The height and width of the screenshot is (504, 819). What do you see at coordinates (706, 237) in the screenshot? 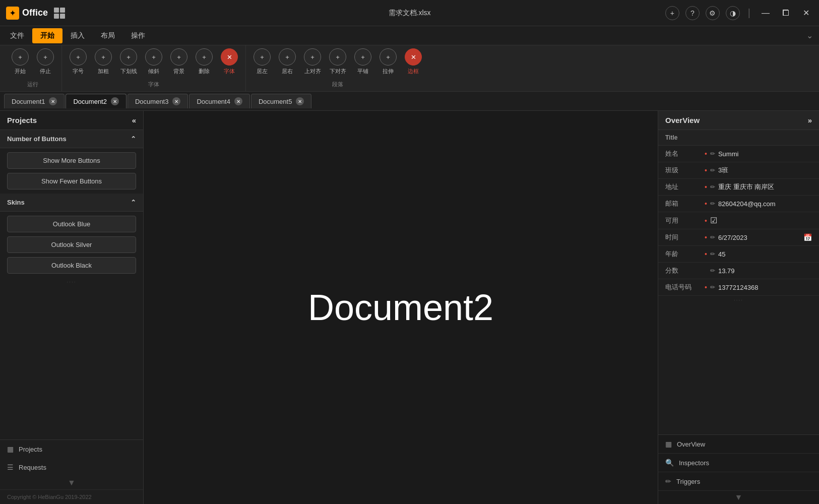
I see `field-required-time: •` at bounding box center [706, 237].